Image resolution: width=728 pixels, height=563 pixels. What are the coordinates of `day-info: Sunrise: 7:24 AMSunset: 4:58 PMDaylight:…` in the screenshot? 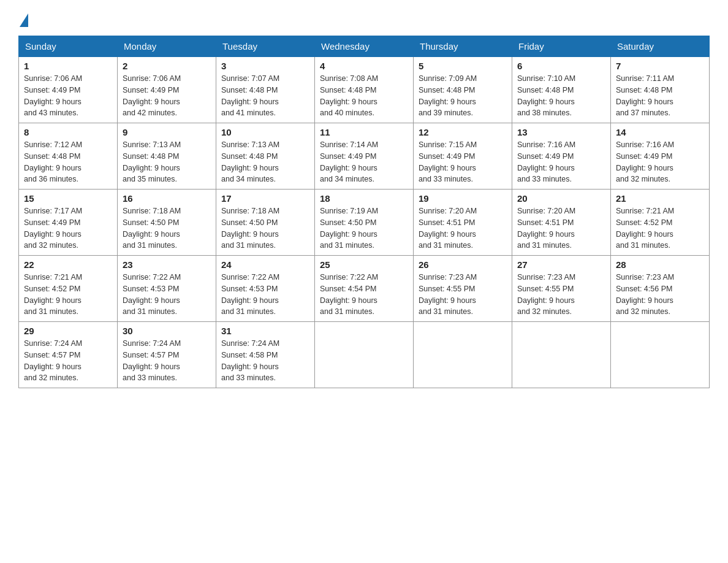 It's located at (265, 361).